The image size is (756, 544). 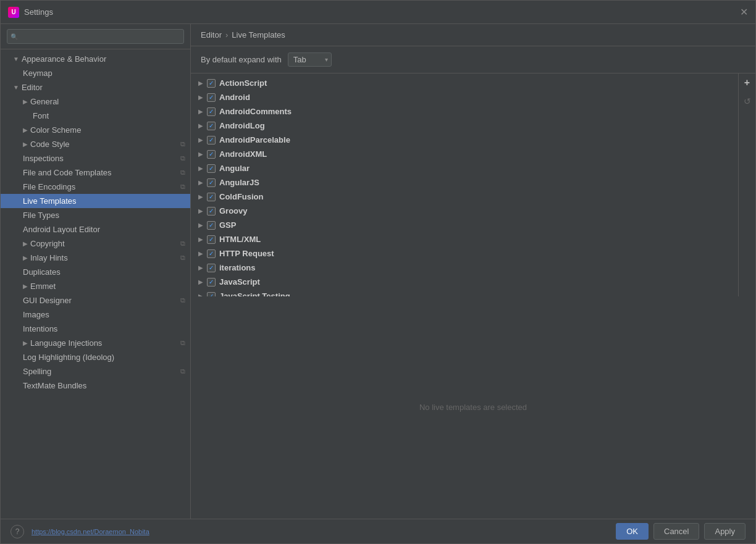 What do you see at coordinates (243, 154) in the screenshot?
I see `template-label: AndroidXML` at bounding box center [243, 154].